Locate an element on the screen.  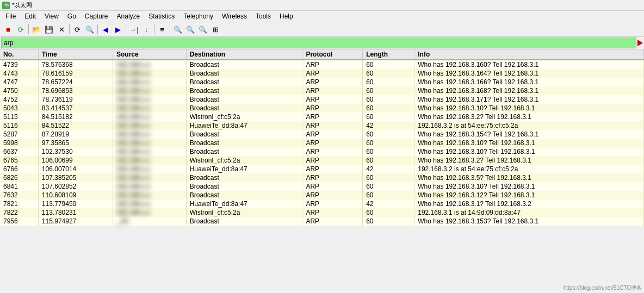
open-file-button: 📂 is located at coordinates (36, 29).